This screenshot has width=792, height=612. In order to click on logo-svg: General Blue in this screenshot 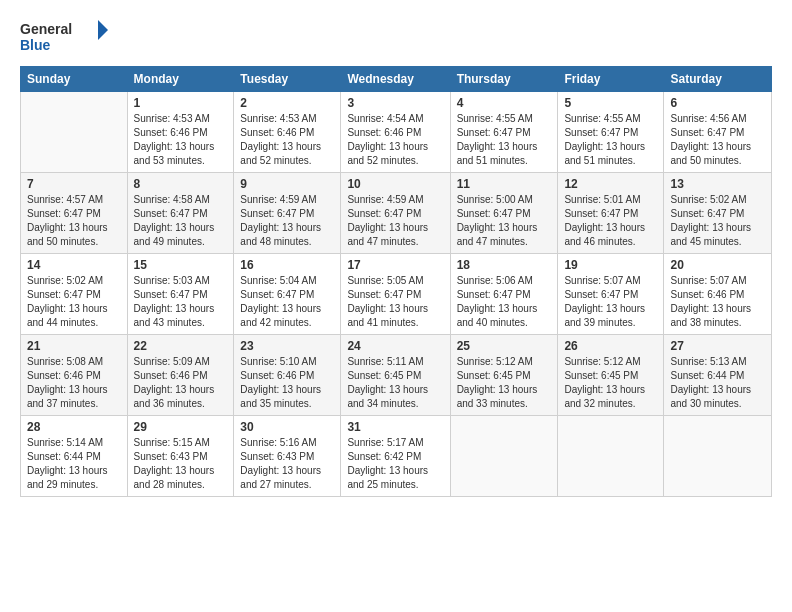, I will do `click(65, 36)`.